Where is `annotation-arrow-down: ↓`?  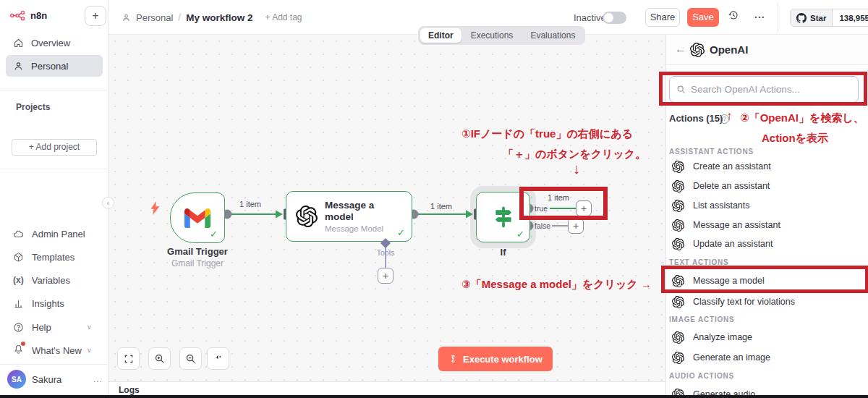 annotation-arrow-down: ↓ is located at coordinates (576, 169).